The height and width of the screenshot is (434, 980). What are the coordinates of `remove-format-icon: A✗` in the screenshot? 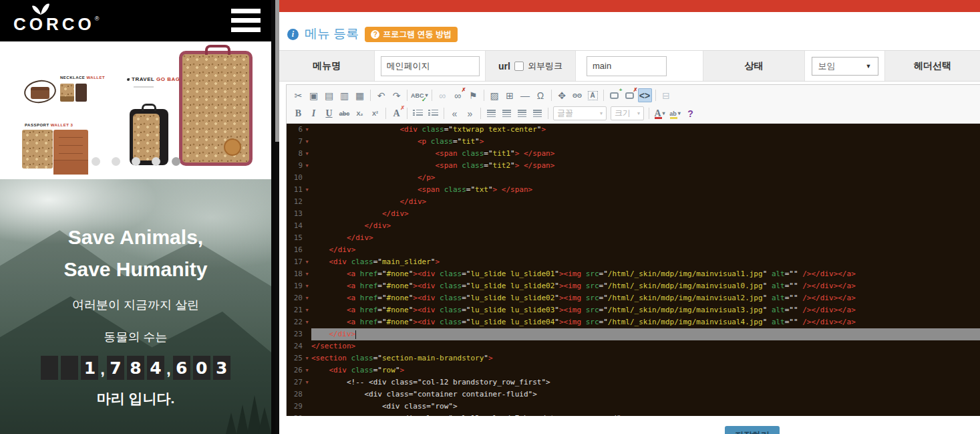 It's located at (397, 114).